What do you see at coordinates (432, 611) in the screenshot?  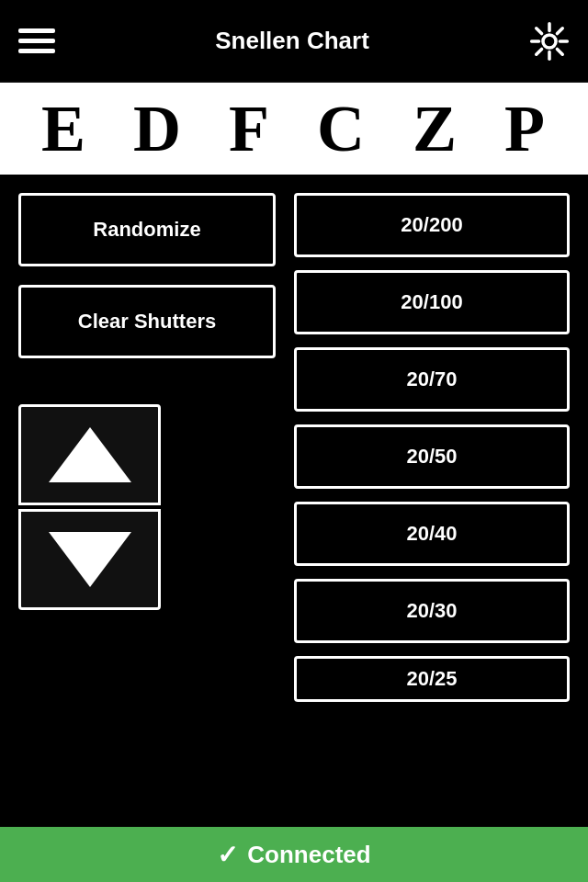 I see `vision-btn-5: 20/30` at bounding box center [432, 611].